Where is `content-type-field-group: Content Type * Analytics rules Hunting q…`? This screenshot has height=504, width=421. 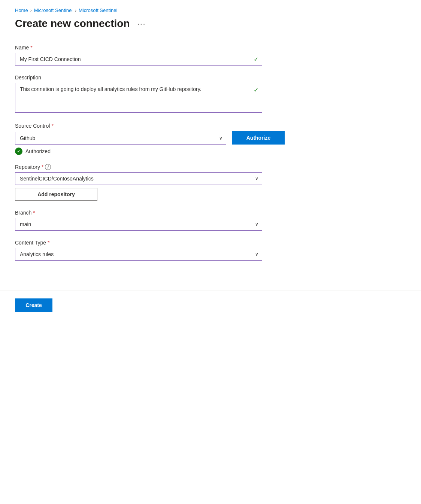
content-type-field-group: Content Type * Analytics rules Hunting q… is located at coordinates (150, 250).